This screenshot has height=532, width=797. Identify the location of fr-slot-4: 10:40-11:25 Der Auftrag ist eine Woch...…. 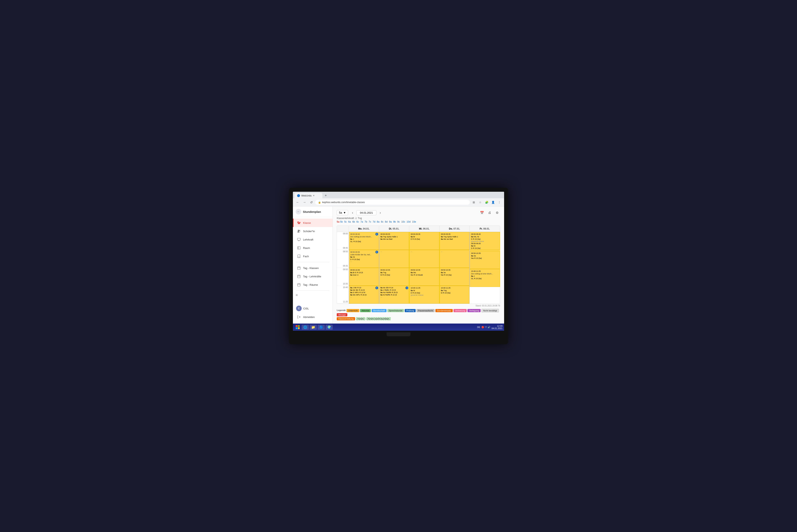
(485, 278).